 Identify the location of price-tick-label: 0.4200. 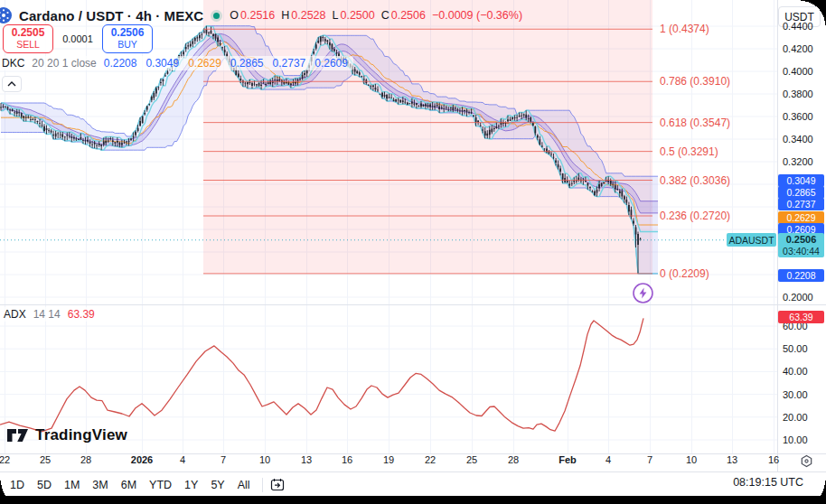
(798, 49).